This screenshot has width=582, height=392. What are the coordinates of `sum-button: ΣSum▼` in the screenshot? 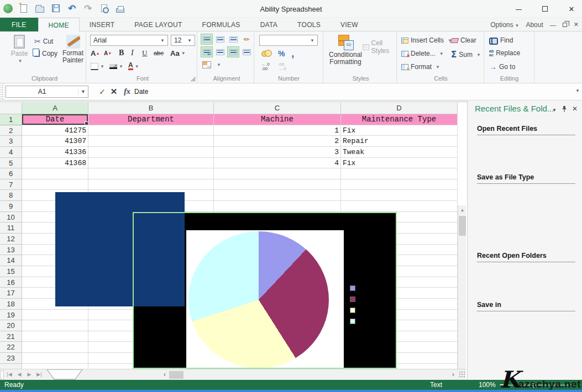 It's located at (466, 55).